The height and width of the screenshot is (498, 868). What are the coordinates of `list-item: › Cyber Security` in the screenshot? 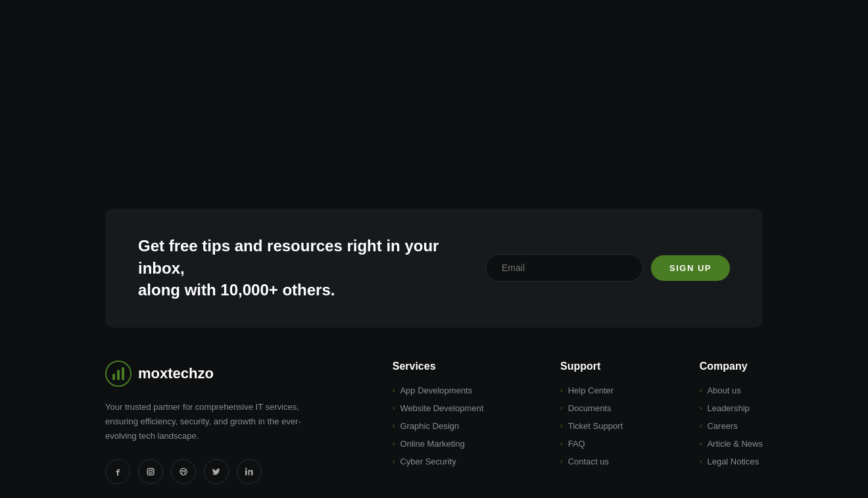 It's located at (438, 462).